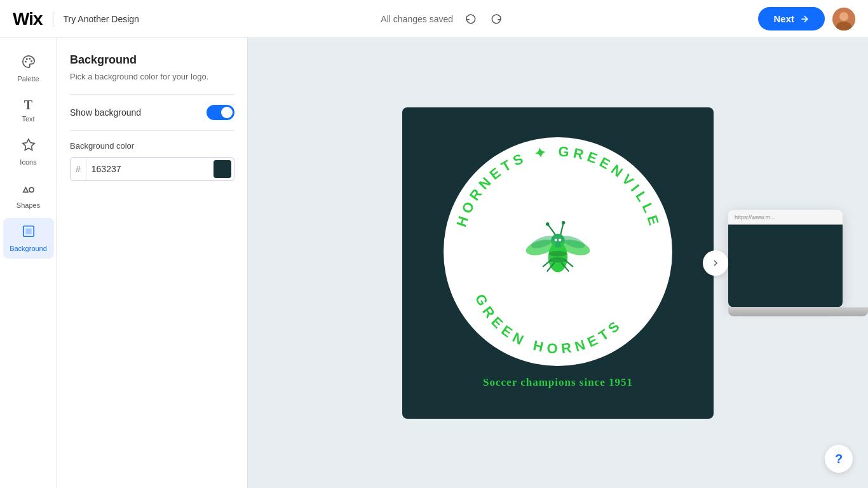  Describe the element at coordinates (785, 217) in the screenshot. I see `mockup-url-bar: https://www.m...` at that location.